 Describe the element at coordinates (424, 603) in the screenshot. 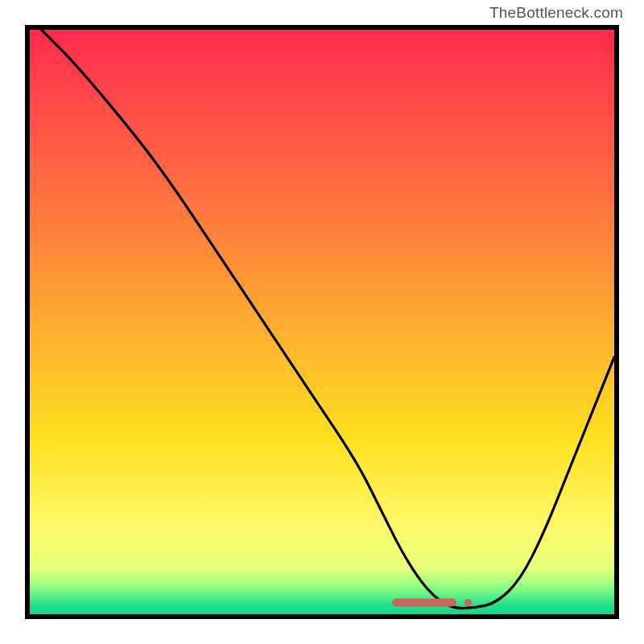

I see `minimum-marker-bar` at that location.